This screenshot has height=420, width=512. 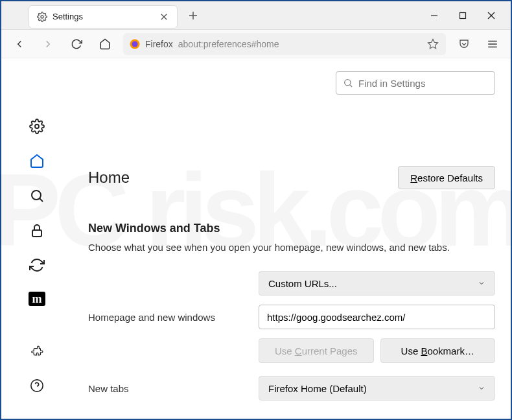 I want to click on back-button, so click(x=19, y=44).